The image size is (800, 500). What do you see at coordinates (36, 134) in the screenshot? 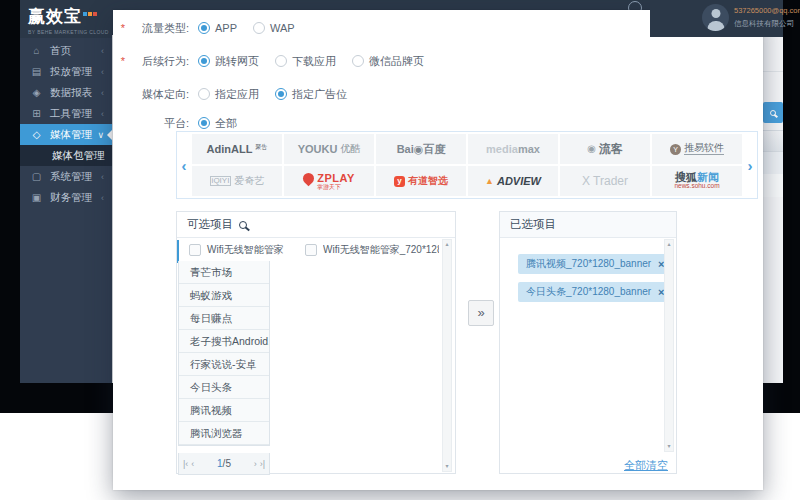
I see `media-icon: ◇` at bounding box center [36, 134].